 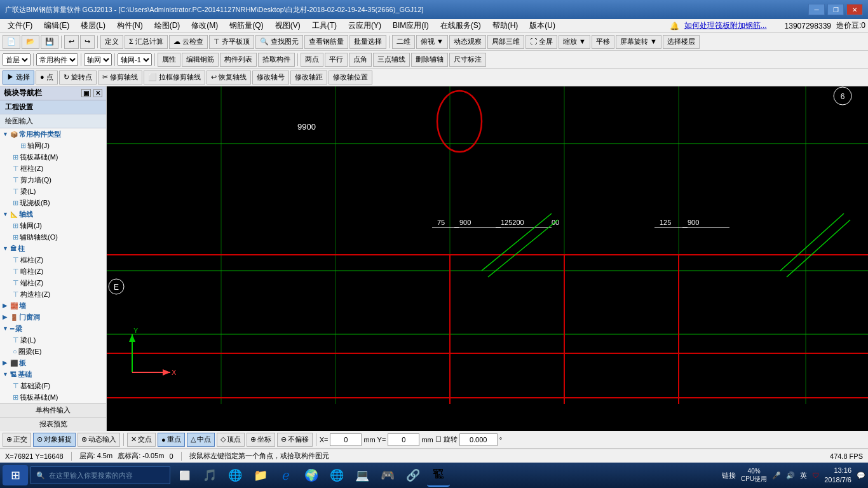 I want to click on tree-item-raft: ⊞ 筏板基础(M), so click(x=53, y=397).